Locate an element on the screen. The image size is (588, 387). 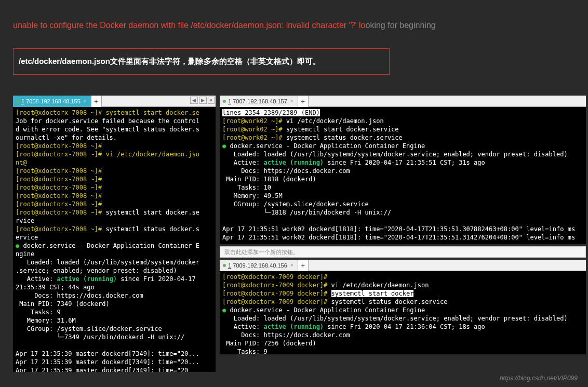
tab-label: 7008-192.168.40.155 is located at coordinates (53, 101).